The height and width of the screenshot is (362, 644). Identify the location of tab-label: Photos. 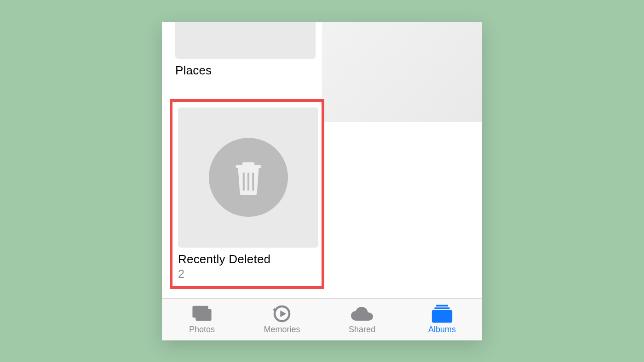
(202, 330).